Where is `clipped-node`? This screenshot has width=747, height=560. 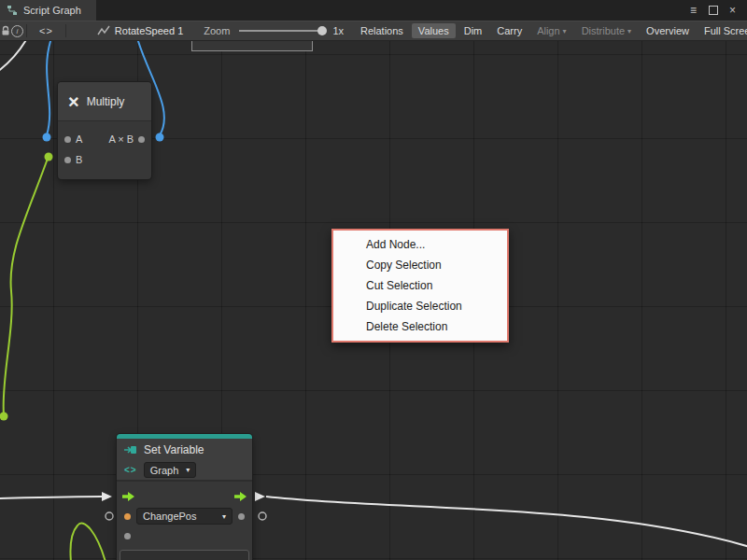 clipped-node is located at coordinates (252, 47).